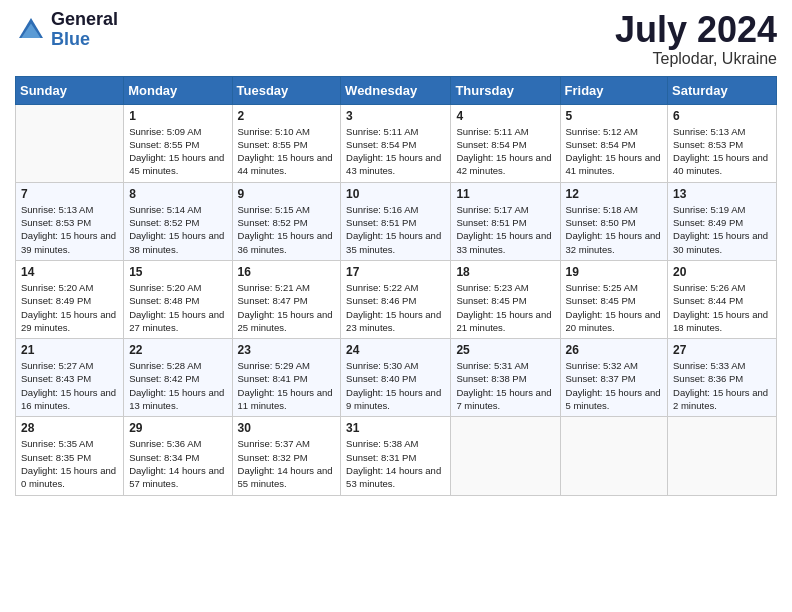 The width and height of the screenshot is (792, 612). Describe the element at coordinates (396, 116) in the screenshot. I see `day-number: 3` at that location.